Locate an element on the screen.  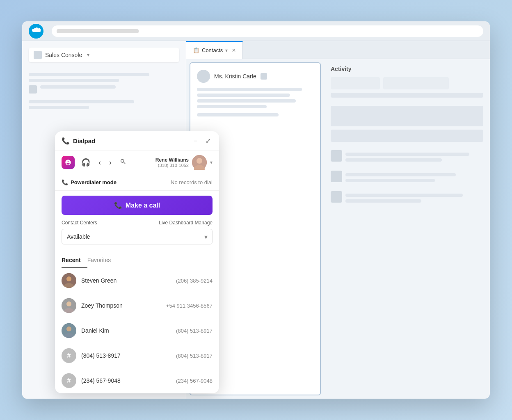
contact-name-0: Steven Green is located at coordinates (126, 281).